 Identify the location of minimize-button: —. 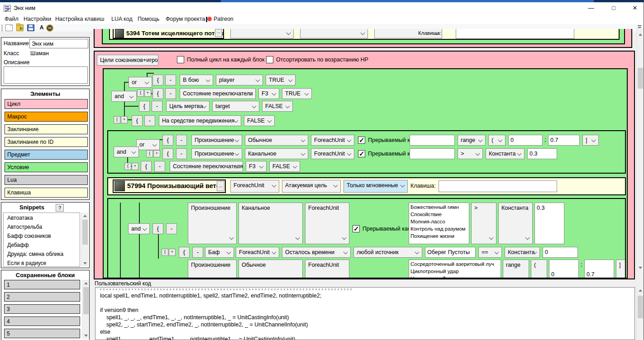
(591, 8).